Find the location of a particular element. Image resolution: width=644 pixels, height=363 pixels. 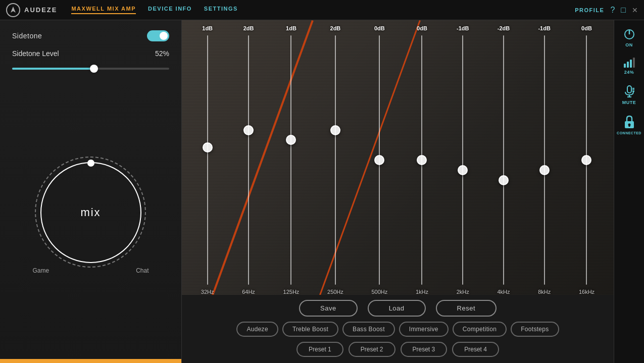

eq-slider-track-500hz is located at coordinates (379, 160).